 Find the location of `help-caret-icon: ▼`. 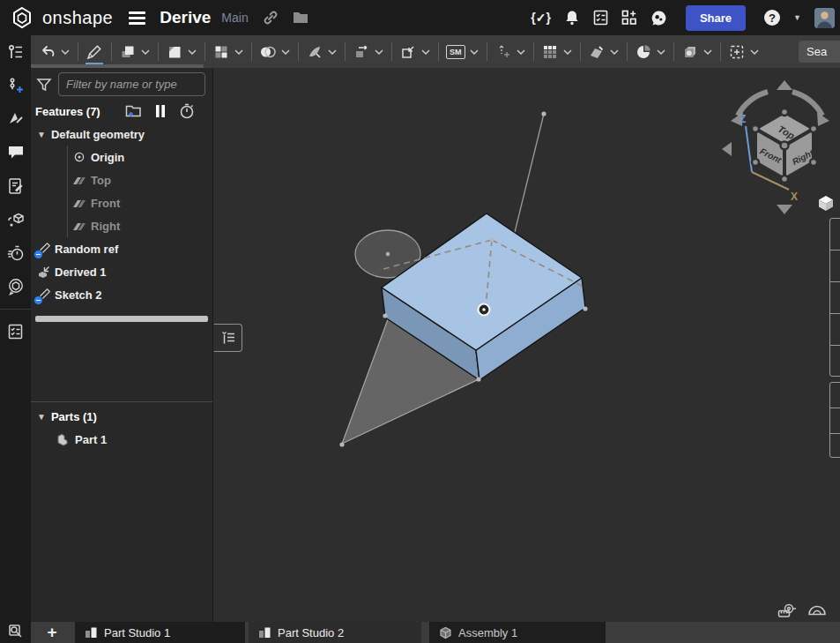

help-caret-icon: ▼ is located at coordinates (797, 18).